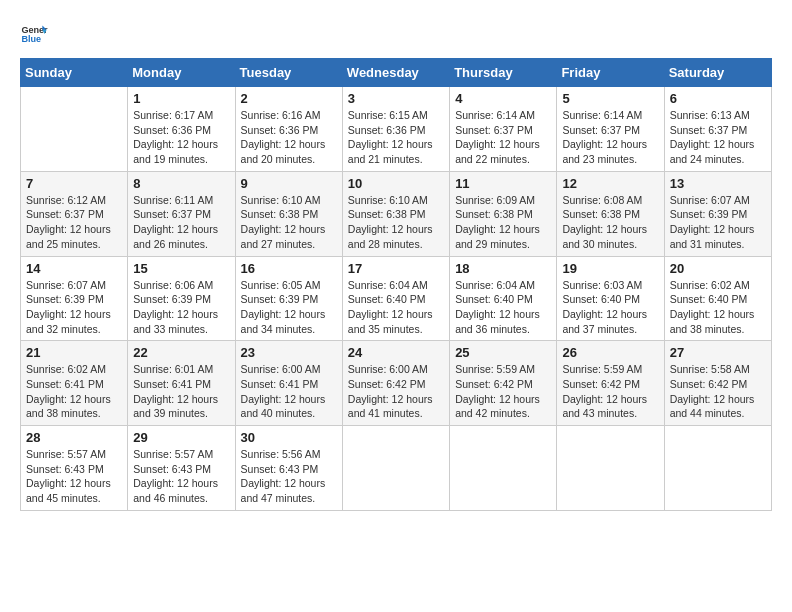 This screenshot has width=792, height=612. I want to click on day-info: Sunrise: 6:00 AM Sunset: 6:41 PM Dayligh…, so click(289, 392).